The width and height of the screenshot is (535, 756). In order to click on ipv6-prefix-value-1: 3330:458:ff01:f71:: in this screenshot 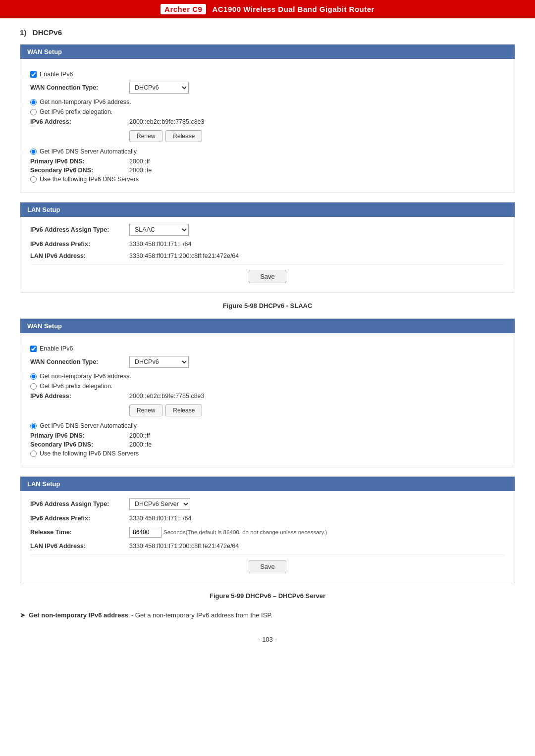, I will do `click(155, 244)`.